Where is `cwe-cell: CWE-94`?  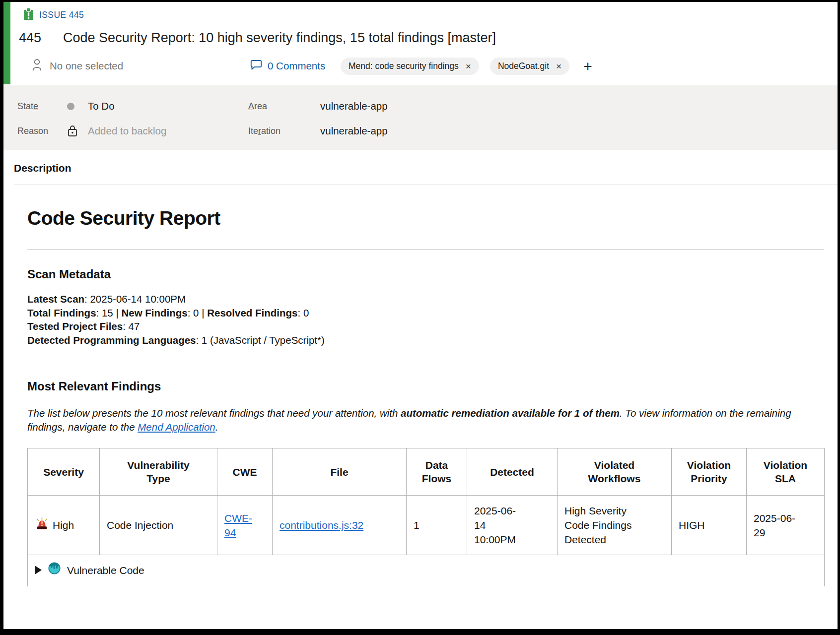
cwe-cell: CWE-94 is located at coordinates (245, 525).